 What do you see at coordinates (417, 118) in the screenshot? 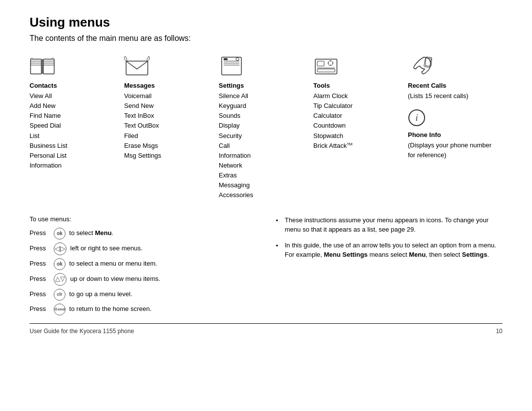
I see `phone-info-icon: i` at bounding box center [417, 118].